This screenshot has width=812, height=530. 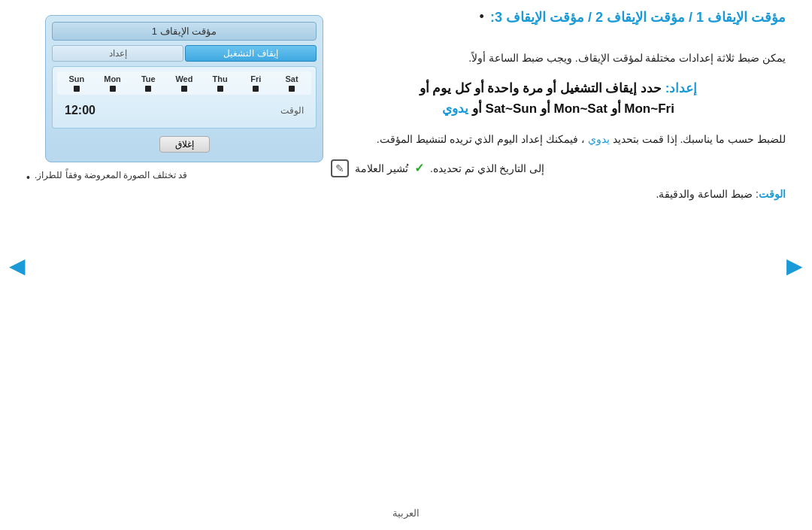 I want to click on timer-inner: Sun Mon Tue Wed Thu, so click(x=184, y=98).